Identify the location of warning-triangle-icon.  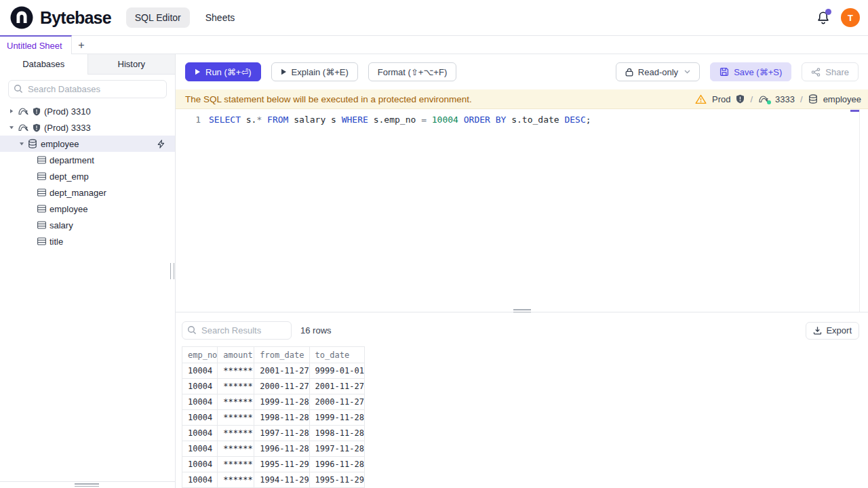
(701, 99).